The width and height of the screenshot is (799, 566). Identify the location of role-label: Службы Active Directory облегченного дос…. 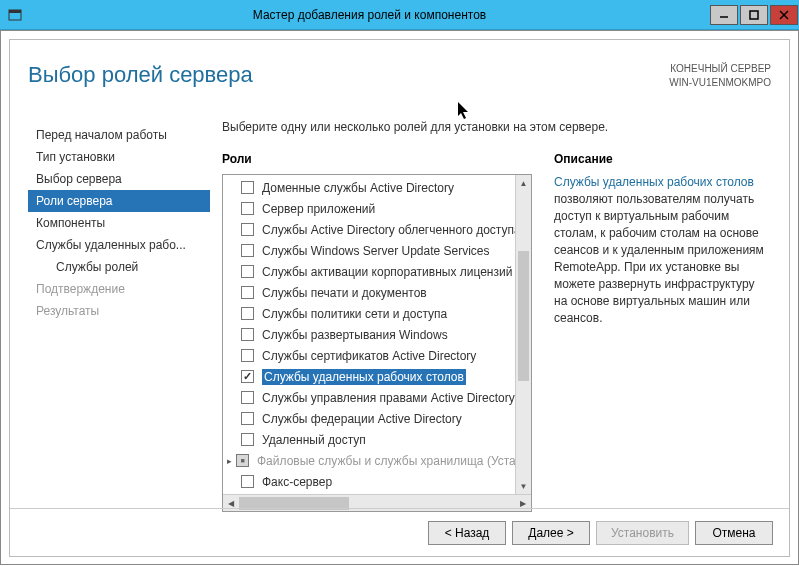
(396, 230).